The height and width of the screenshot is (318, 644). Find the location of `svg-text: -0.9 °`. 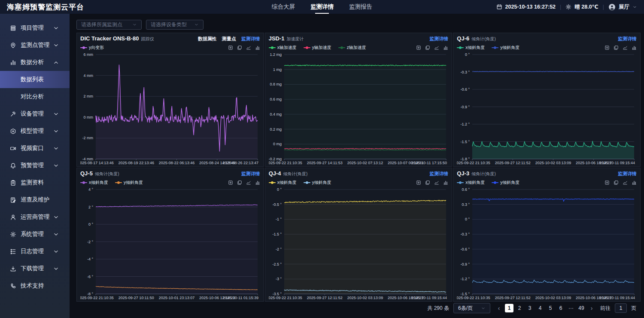

svg-text: -0.9 ° is located at coordinates (465, 264).